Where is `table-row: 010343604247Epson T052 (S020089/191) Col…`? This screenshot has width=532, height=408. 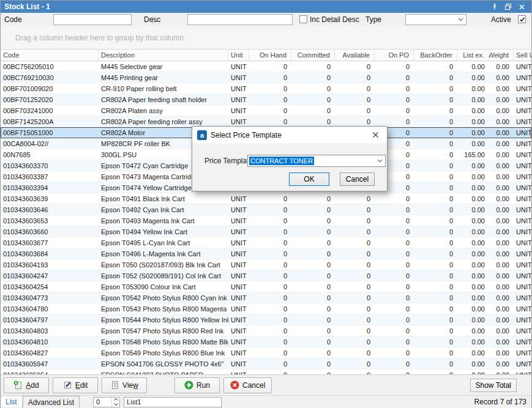
table-row: 010343604247Epson T052 (S020089/191) Col… is located at coordinates (266, 276).